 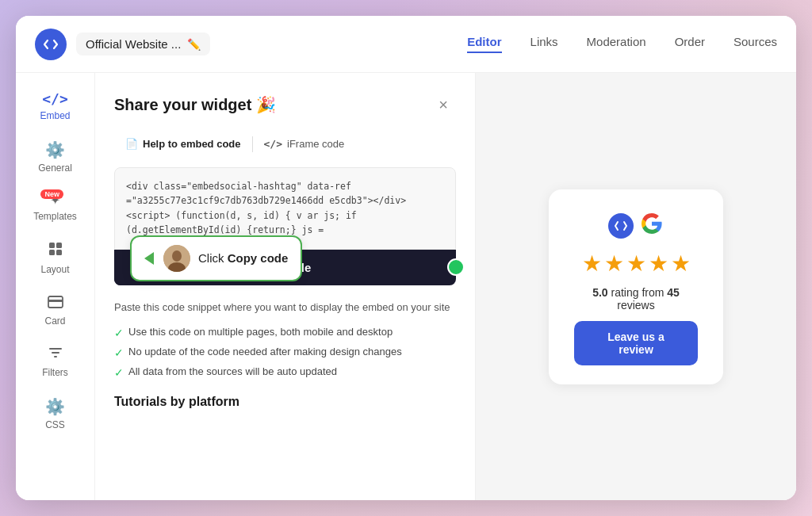 I want to click on nav-link-order: Order, so click(x=690, y=44).